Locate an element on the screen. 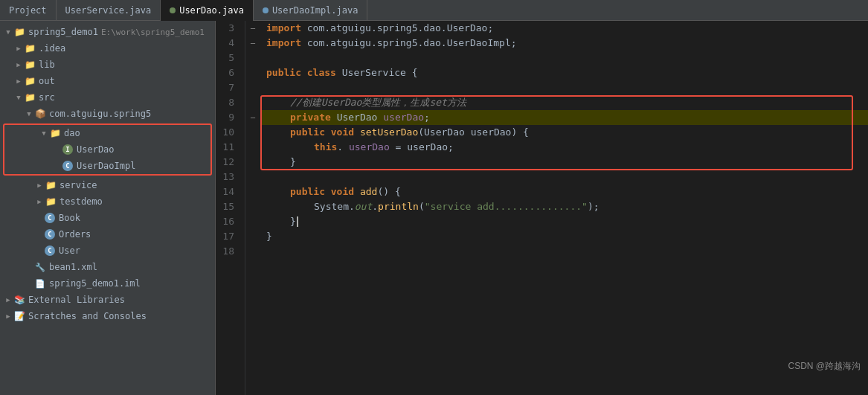 The width and height of the screenshot is (868, 395). sidebar-item-iml: 📄 spring5_demo1.iml is located at coordinates (107, 283).